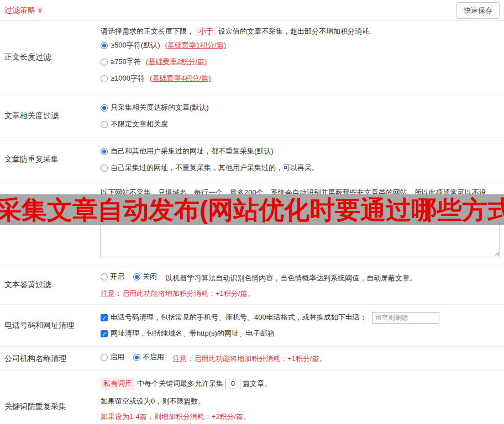 The image size is (504, 424). What do you see at coordinates (297, 31) in the screenshot?
I see `intro-post: 设定值的文章不采集，超出部分不增加积分消耗。` at bounding box center [297, 31].